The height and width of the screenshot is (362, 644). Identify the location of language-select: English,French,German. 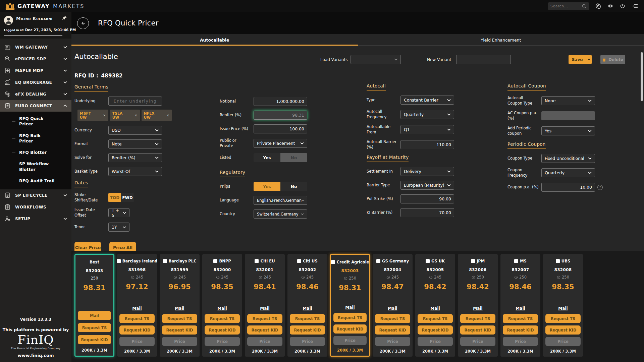
(280, 200).